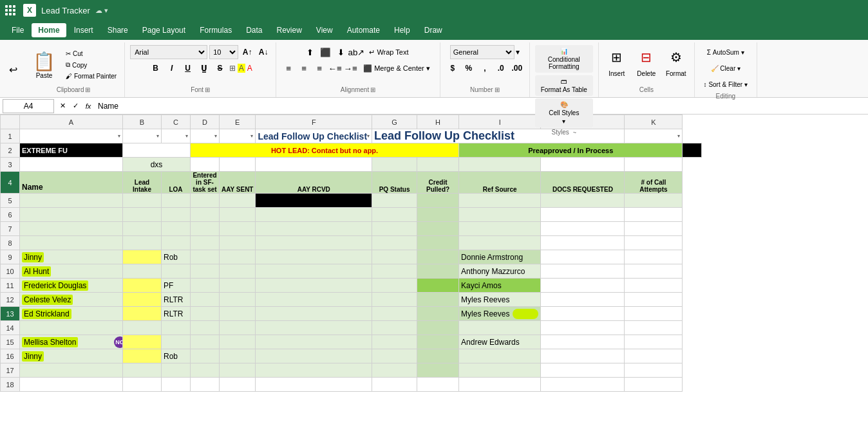 This screenshot has height=422, width=868. Describe the element at coordinates (176, 122) in the screenshot. I see `col-header-C: C` at that location.